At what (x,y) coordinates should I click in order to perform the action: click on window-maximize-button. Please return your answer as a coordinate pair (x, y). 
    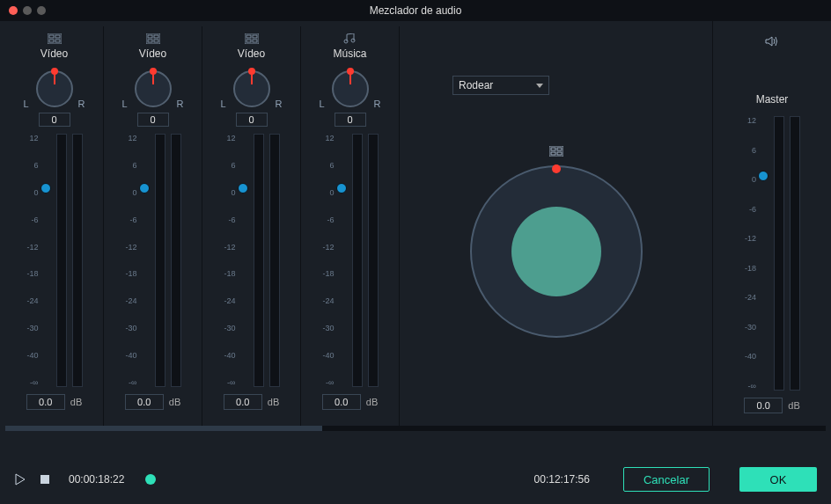
    Looking at the image, I should click on (41, 11).